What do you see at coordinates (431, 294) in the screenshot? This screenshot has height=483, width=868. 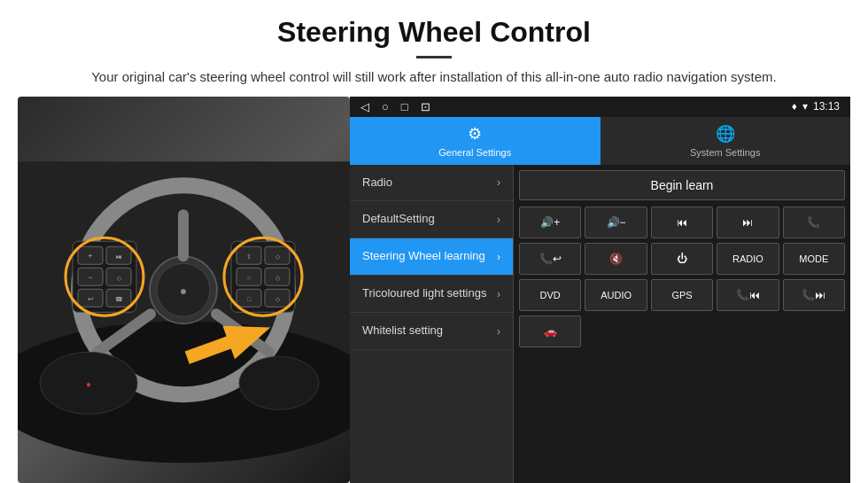 I see `menu-item-tricoloured: Tricoloured light settings ›` at bounding box center [431, 294].